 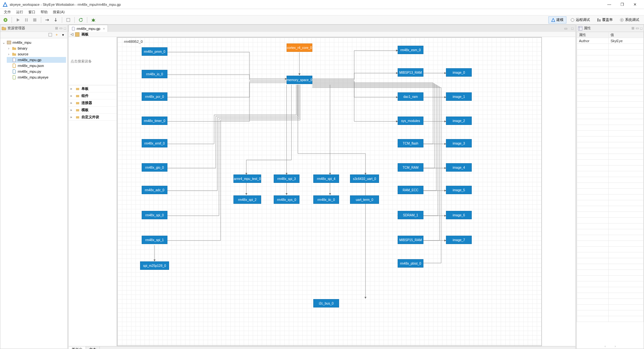 I want to click on property-row: AuthorSkyEye, so click(x=611, y=41).